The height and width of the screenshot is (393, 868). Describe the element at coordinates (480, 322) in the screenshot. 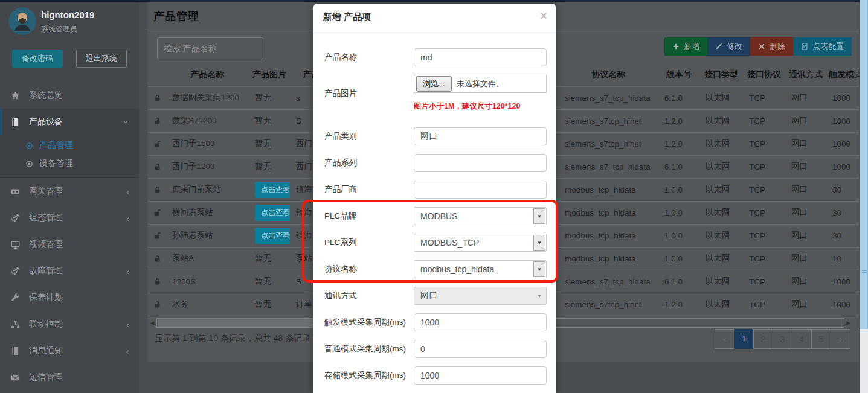

I see `trigger-cycle-input` at that location.